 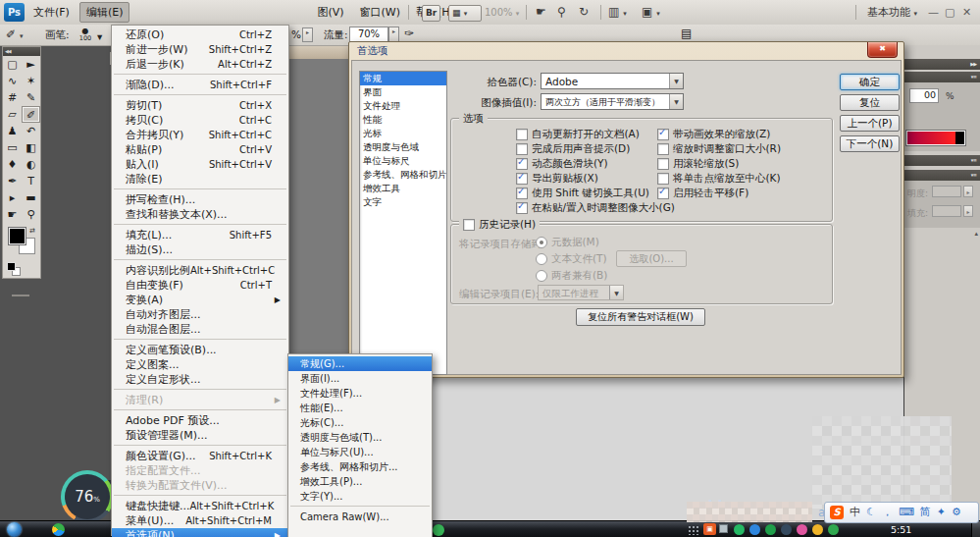 What do you see at coordinates (968, 211) in the screenshot?
I see `fill-spinner: ▸` at bounding box center [968, 211].